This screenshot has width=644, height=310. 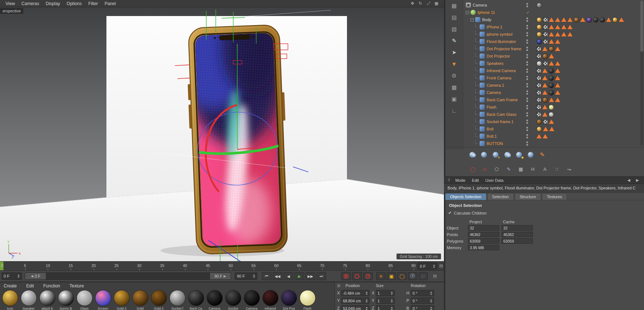 What do you see at coordinates (486, 12) in the screenshot?
I see `object-name: Iphone 11` at bounding box center [486, 12].